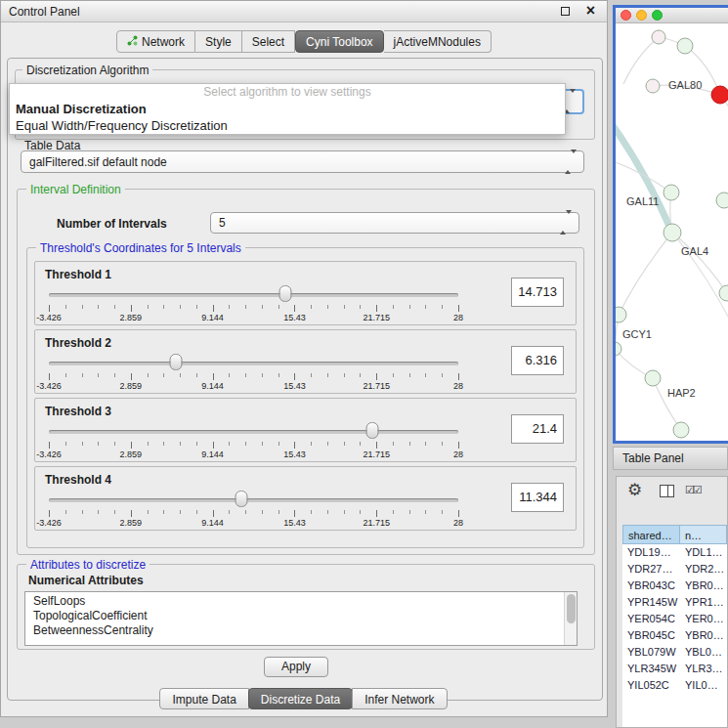  I want to click on tab-cyni-toolbox: Cyni Toolbox, so click(339, 41).